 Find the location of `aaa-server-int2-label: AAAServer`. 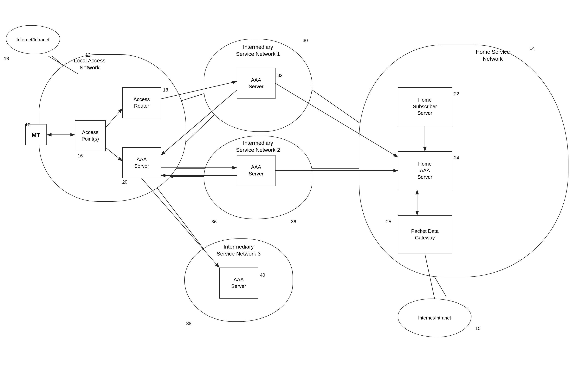

aaa-server-int2-label: AAAServer is located at coordinates (256, 170).